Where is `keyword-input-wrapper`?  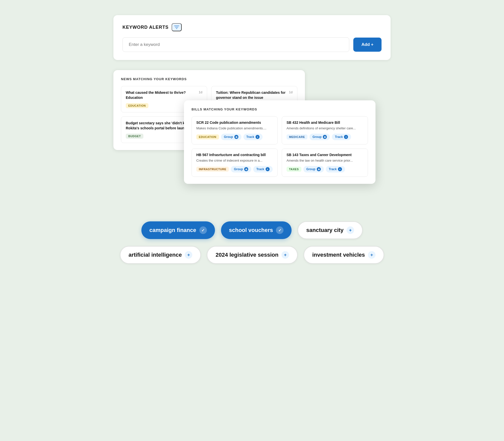
keyword-input-wrapper is located at coordinates (236, 45).